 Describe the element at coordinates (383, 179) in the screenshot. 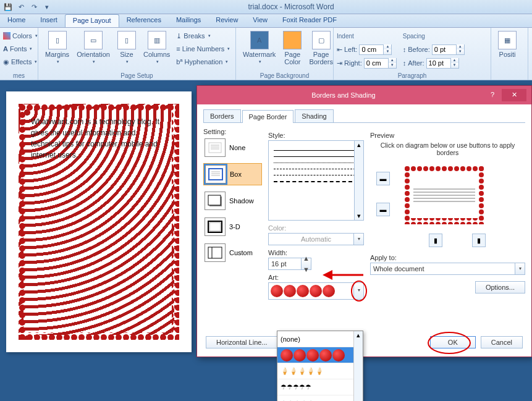

I see `preview-top-button: ▬` at that location.